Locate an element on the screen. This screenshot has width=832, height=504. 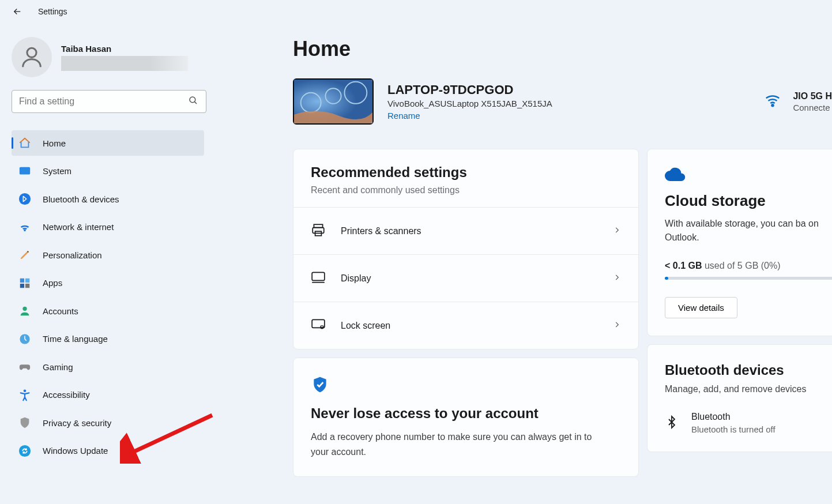
profile-name: Taiba Hasan is located at coordinates (125, 48).